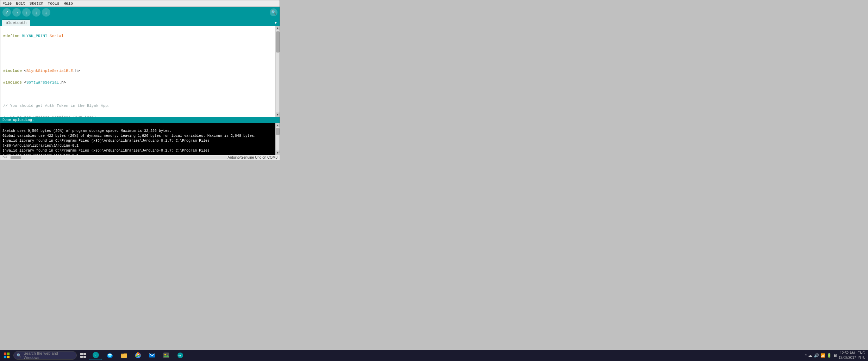 The image size is (868, 361). Describe the element at coordinates (26, 12) in the screenshot. I see `new-button: ↑` at that location.